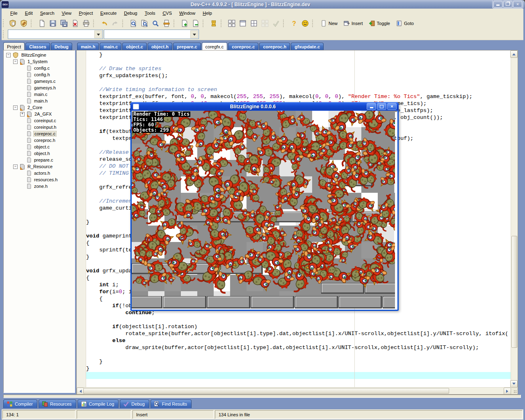  I want to click on hscroll-thumb, so click(266, 391).